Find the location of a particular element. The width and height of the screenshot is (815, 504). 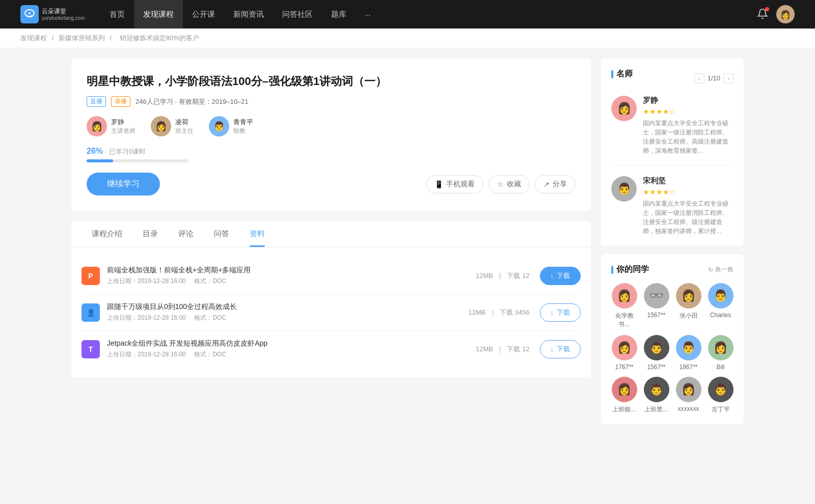

teacher-1: 👩 凌荷 班主任 is located at coordinates (172, 126).